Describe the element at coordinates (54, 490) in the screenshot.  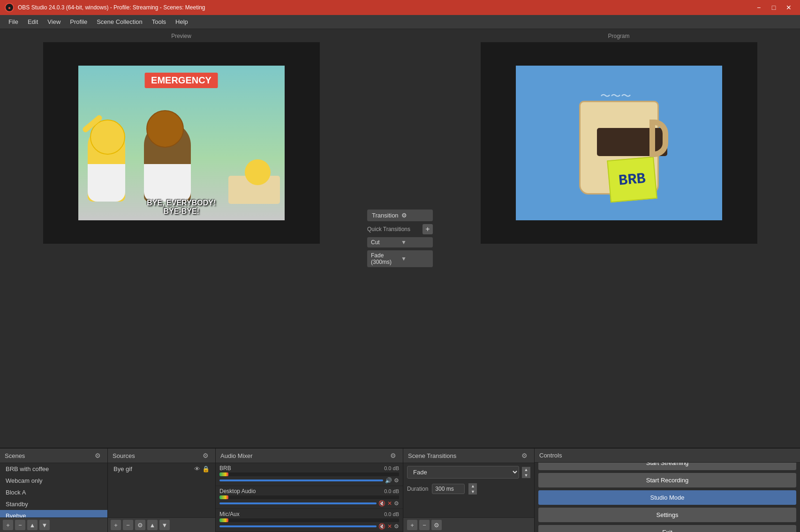
I see `scenes-panel: Scenes ⚙ BRB with coffee Webcam only Blo…` at that location.